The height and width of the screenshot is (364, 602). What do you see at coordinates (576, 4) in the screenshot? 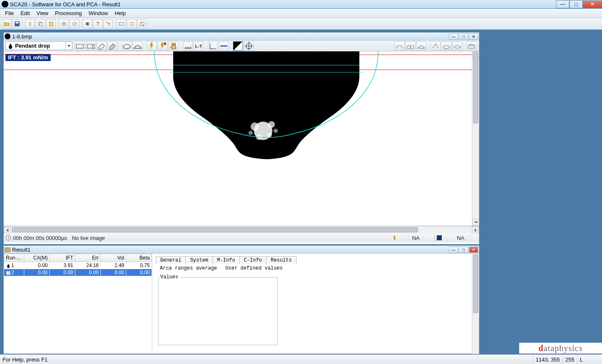
I see `maximize-button: □` at bounding box center [576, 4].